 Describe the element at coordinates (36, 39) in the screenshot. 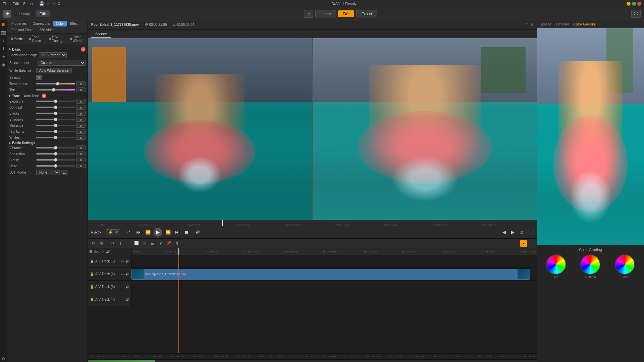

I see `stab-tone-curve: Tone Curve` at that location.